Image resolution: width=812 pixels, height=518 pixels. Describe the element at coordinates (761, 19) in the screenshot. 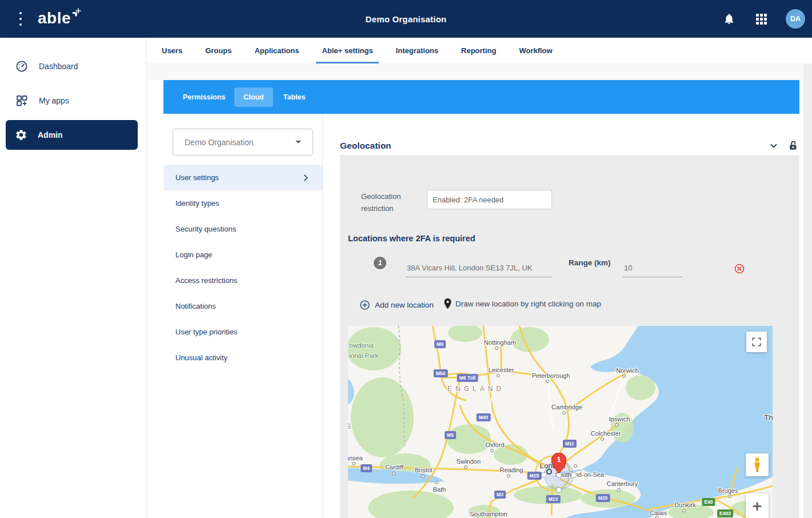

I see `apps-grid-icon` at that location.